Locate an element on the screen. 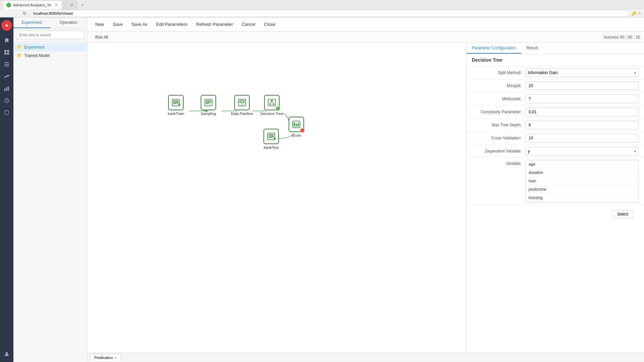  address-input is located at coordinates (330, 13).